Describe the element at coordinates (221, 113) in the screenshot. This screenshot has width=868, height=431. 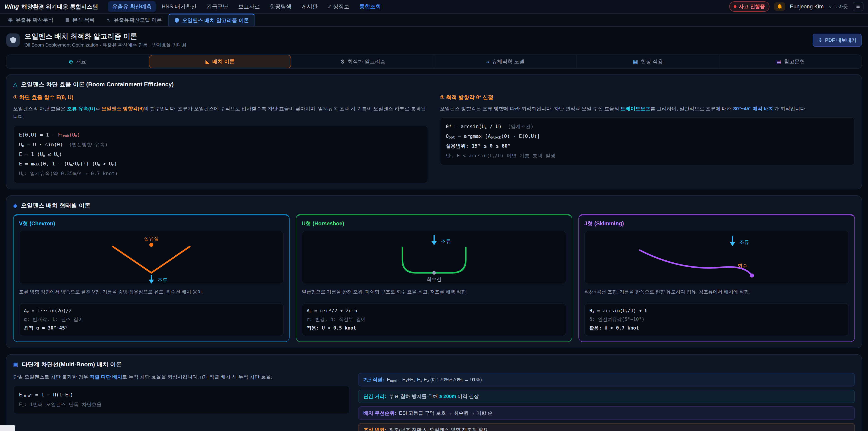
I see `efficiency-function-paragraph: 오일펜스의 차단 효율은 조류 유속(U)과 오일펜스 방향각(θ)의 함수입니…` at that location.